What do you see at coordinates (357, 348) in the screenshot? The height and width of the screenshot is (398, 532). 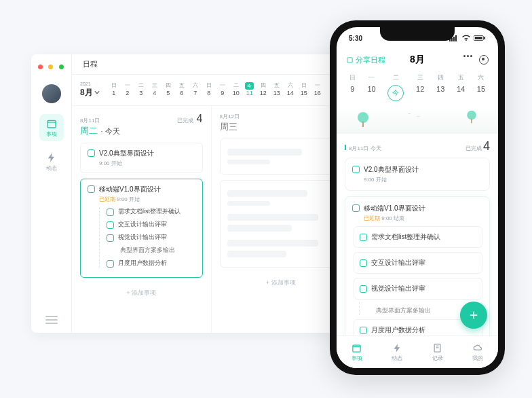 I see `calendar-icon` at bounding box center [357, 348].